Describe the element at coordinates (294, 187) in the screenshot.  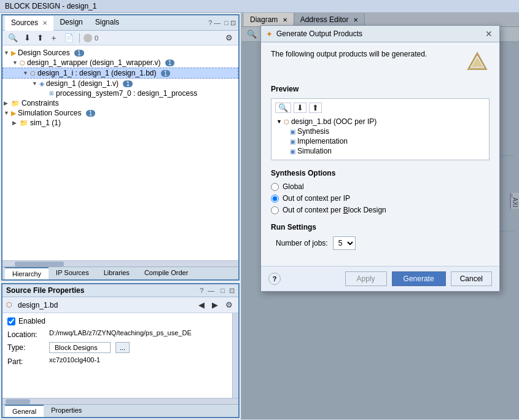
I see `radio-global-label: Global` at that location.